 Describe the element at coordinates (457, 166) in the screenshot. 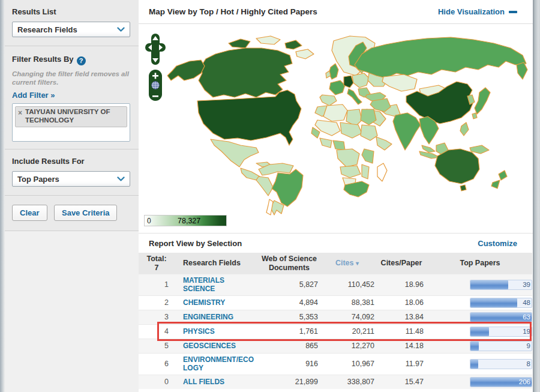

I see `region-australia` at that location.